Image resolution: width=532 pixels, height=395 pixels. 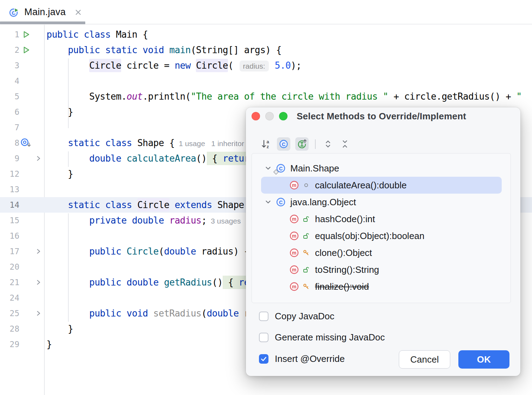 What do you see at coordinates (153, 143) in the screenshot?
I see `code-token: Shape {` at bounding box center [153, 143].